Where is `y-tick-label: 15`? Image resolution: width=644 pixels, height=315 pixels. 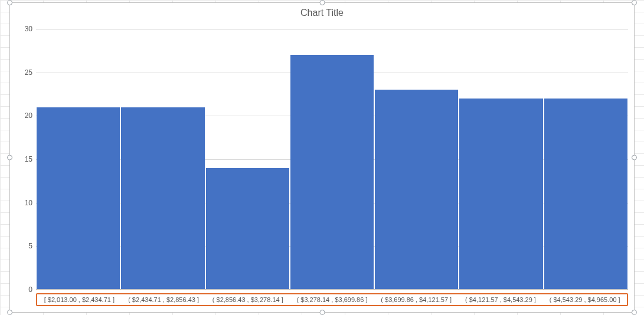
y-tick-label: 15 is located at coordinates (24, 159).